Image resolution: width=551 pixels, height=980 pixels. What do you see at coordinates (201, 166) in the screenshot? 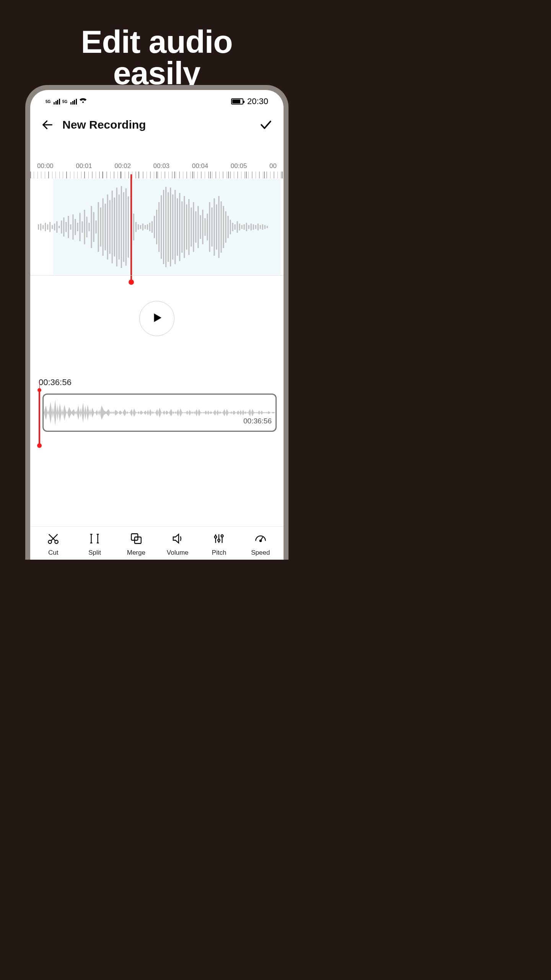
I see `time-tick: 00:04` at bounding box center [201, 166].